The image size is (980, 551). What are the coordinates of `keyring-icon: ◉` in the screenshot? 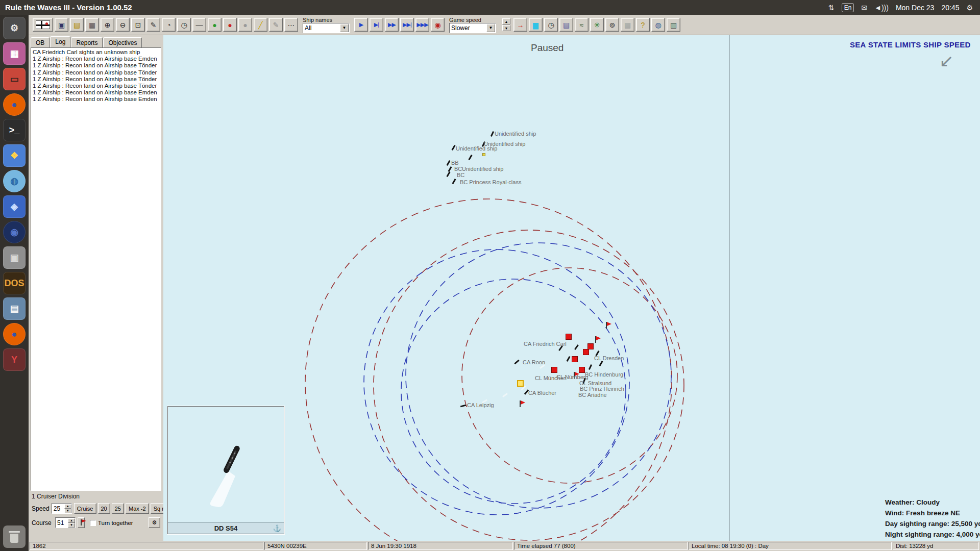 It's located at (14, 232).